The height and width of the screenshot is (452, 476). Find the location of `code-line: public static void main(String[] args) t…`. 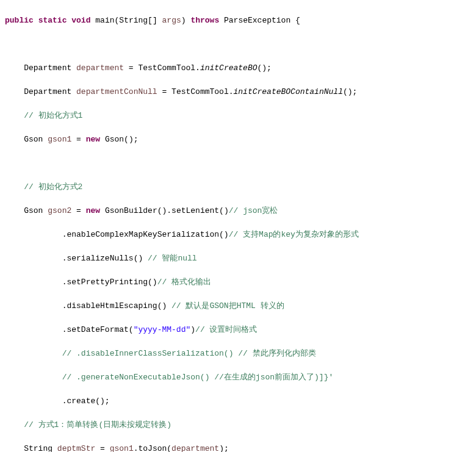

code-line: public static void main(String[] args) t… is located at coordinates (238, 21).